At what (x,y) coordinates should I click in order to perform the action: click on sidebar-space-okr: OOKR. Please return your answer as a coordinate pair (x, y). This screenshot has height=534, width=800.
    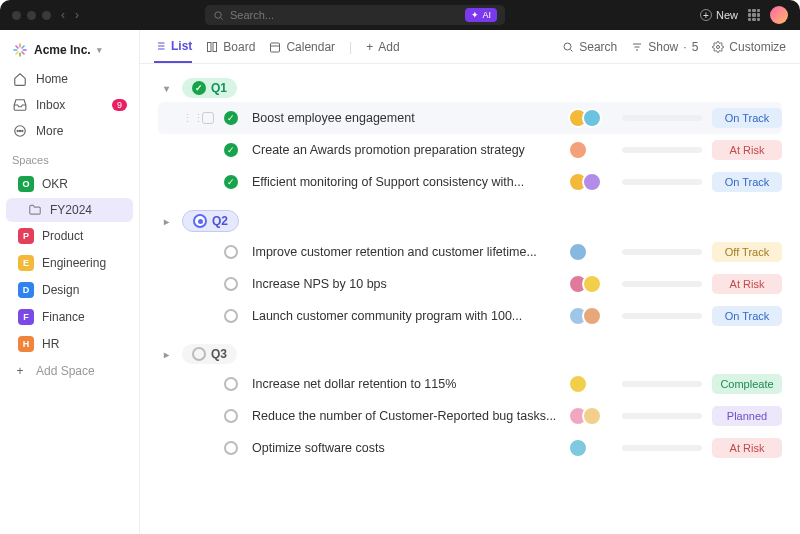
    Looking at the image, I should click on (70, 184).